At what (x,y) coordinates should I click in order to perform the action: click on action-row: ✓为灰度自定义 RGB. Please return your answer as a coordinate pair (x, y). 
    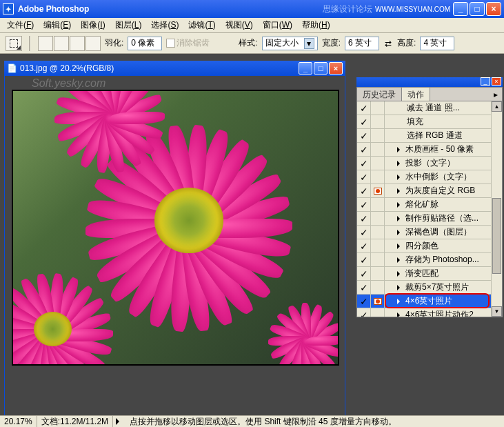
    Looking at the image, I should click on (430, 191).